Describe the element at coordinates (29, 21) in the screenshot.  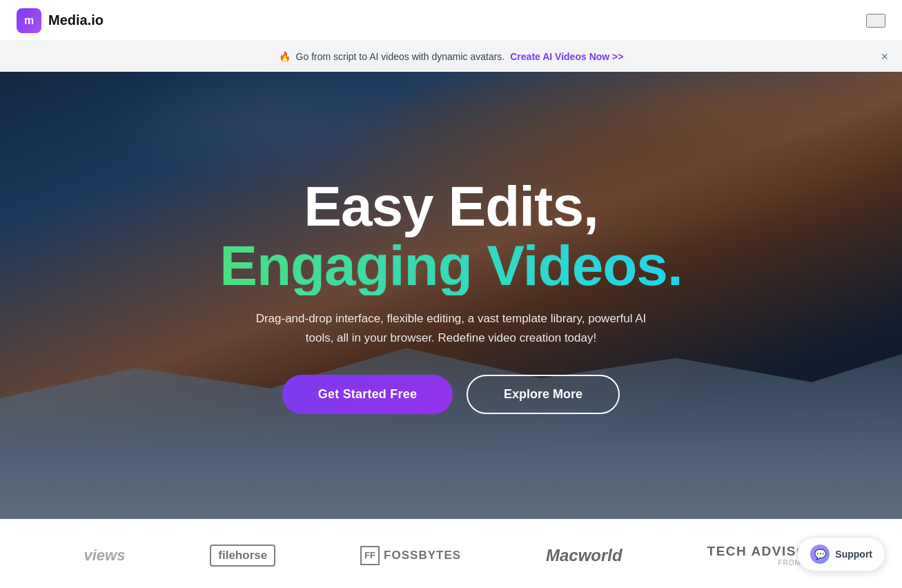
I see `logo-icon: m` at that location.